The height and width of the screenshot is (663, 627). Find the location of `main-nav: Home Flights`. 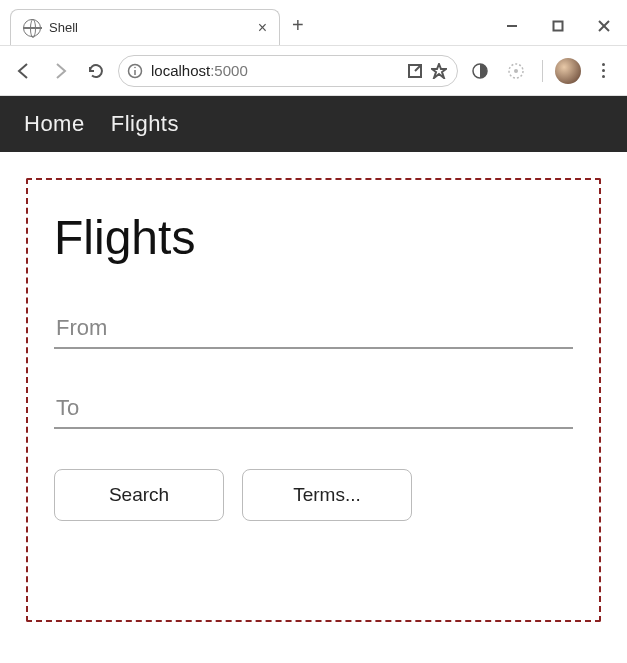

main-nav: Home Flights is located at coordinates (314, 124).